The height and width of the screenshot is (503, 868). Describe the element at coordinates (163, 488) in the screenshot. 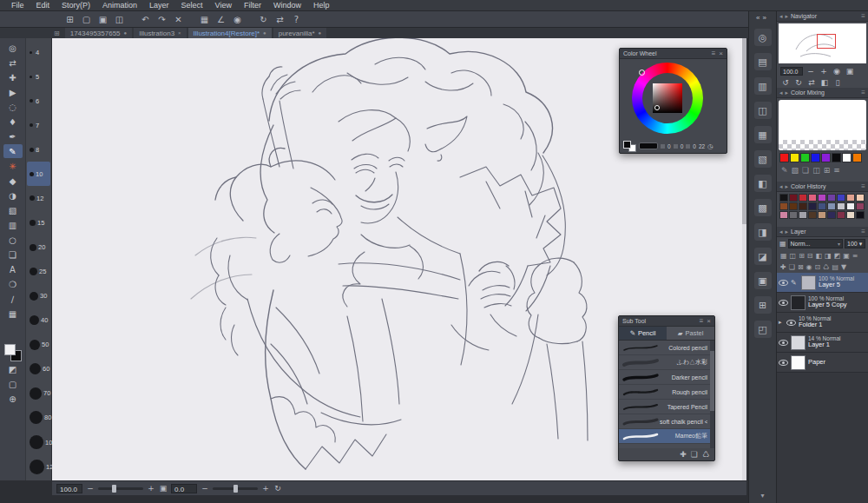

I see `fit-to-screen-icon: ▣` at that location.